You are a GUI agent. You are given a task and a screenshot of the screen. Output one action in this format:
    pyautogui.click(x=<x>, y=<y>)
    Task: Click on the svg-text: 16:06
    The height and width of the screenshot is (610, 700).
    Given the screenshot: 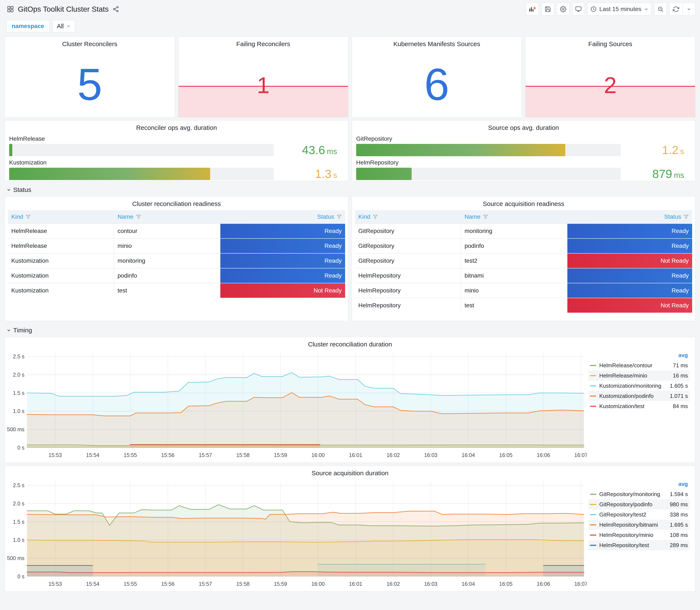 What is the action you would take?
    pyautogui.click(x=543, y=584)
    